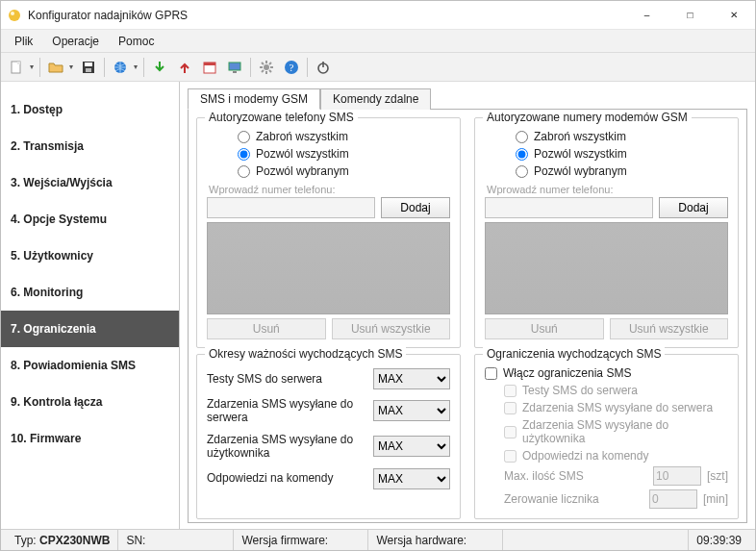 This screenshot has height=551, width=756. Describe the element at coordinates (323, 67) in the screenshot. I see `power-icon` at that location.